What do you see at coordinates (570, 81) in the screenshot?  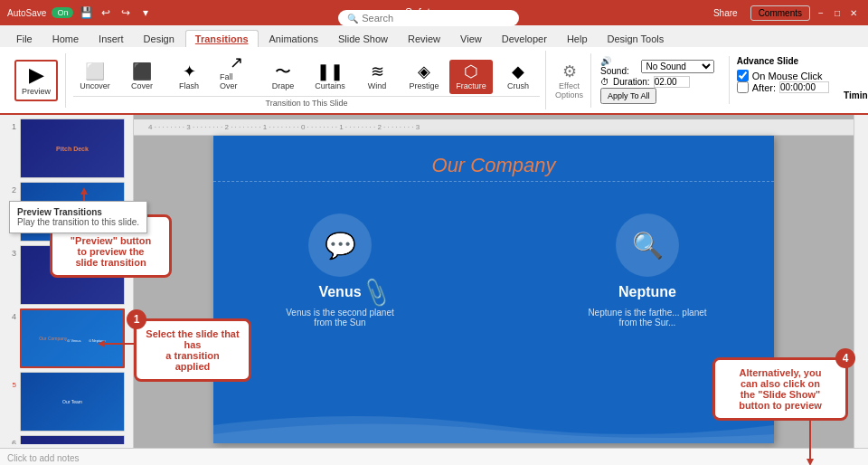 I see `effect-options-button: ⚙ EffectOptions` at bounding box center [570, 81].